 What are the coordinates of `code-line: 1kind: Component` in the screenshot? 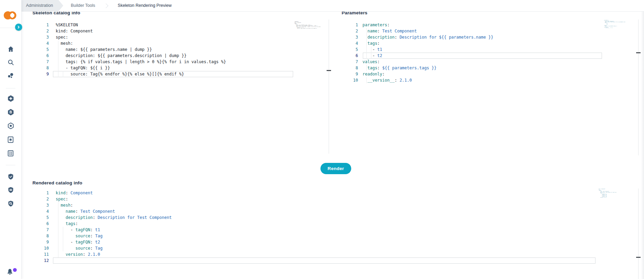 It's located at (63, 193).